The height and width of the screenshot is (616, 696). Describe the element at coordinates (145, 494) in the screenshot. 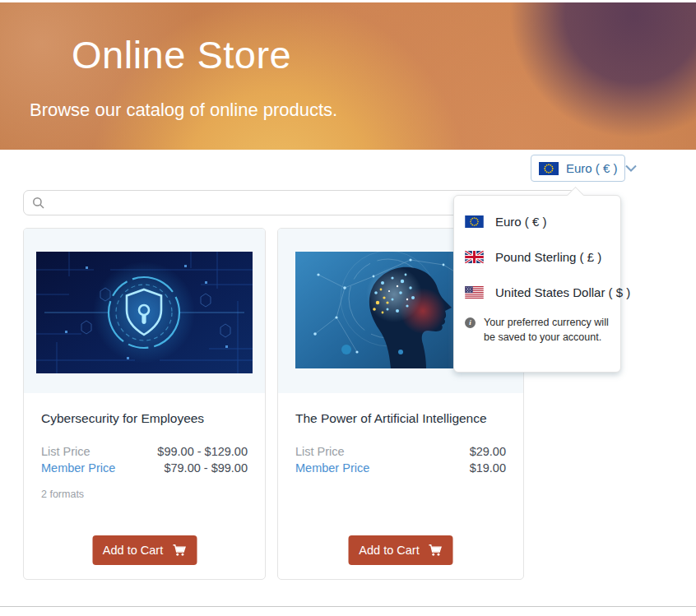

I see `formats-count: 2 formats` at that location.